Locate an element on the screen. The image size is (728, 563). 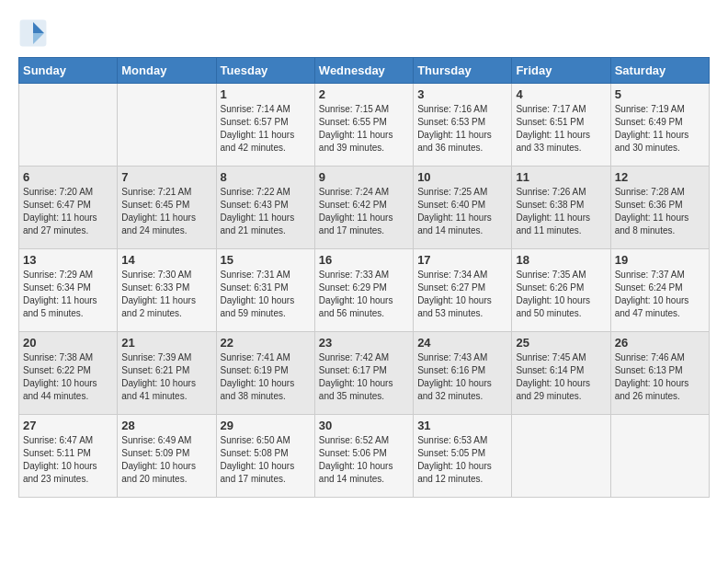
day-info: Sunrise: 7:37 AM Sunset: 6:24 PM Dayligh… is located at coordinates (660, 294).